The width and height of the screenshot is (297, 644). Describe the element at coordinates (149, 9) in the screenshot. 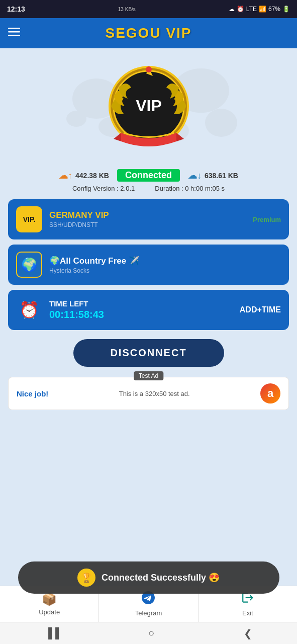

I see `status-bar: 12:13 13 KB/s ☁ ⏰ LTE 📶 67% 🔋` at that location.